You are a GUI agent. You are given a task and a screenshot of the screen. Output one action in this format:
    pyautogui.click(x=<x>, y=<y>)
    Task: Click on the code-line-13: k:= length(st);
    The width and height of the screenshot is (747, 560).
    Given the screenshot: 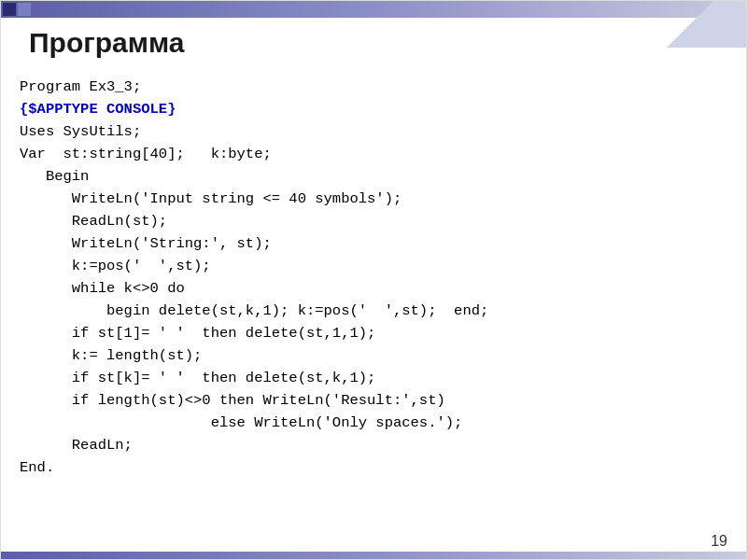 What is the action you would take?
    pyautogui.click(x=110, y=356)
    